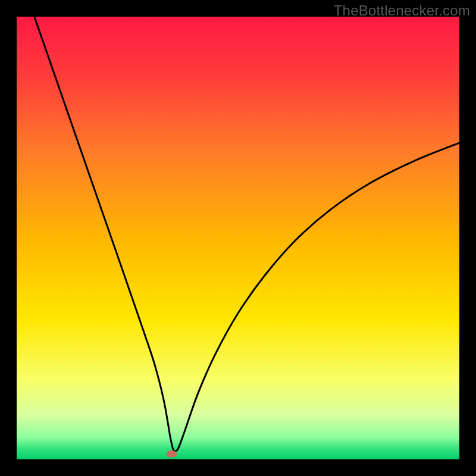  What do you see at coordinates (402, 11) in the screenshot?
I see `watermark-label: TheBottlenecker.com` at bounding box center [402, 11].